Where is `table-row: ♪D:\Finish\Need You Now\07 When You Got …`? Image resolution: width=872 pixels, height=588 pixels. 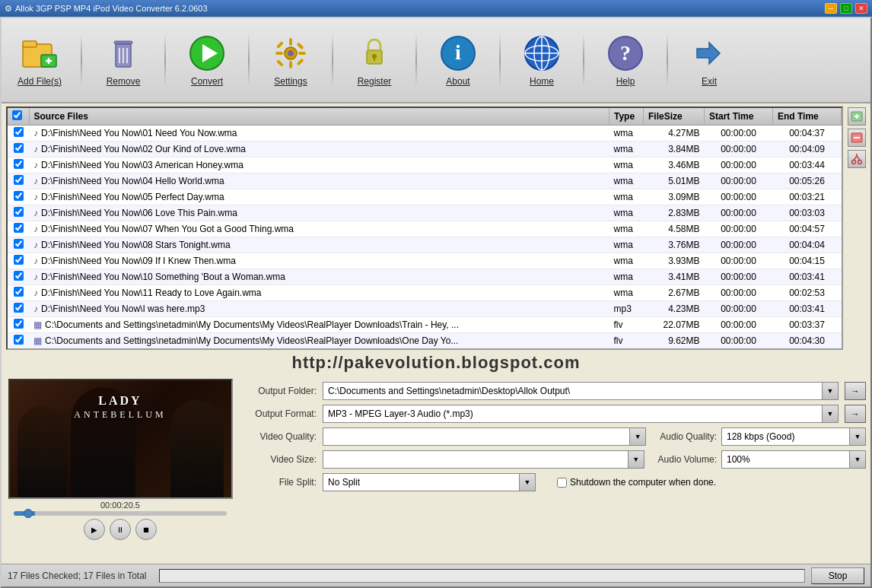 table-row: ♪D:\Finish\Need You Now\07 When You Got … is located at coordinates (425, 230).